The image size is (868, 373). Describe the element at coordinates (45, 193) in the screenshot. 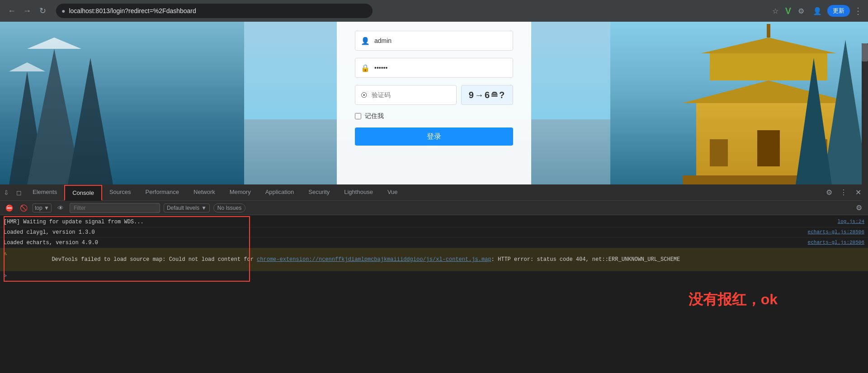

I see `tab-elements: Elements` at that location.